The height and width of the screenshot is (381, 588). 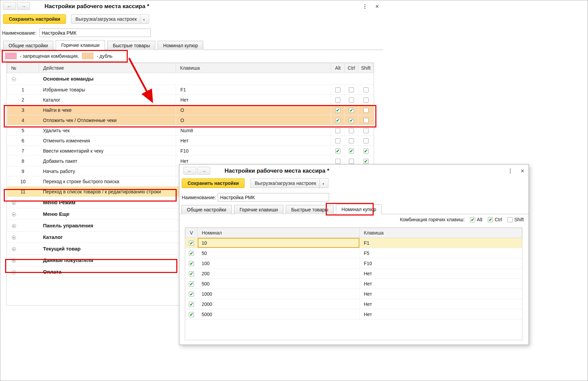 I want to click on key-cell: F1, so click(x=441, y=243).